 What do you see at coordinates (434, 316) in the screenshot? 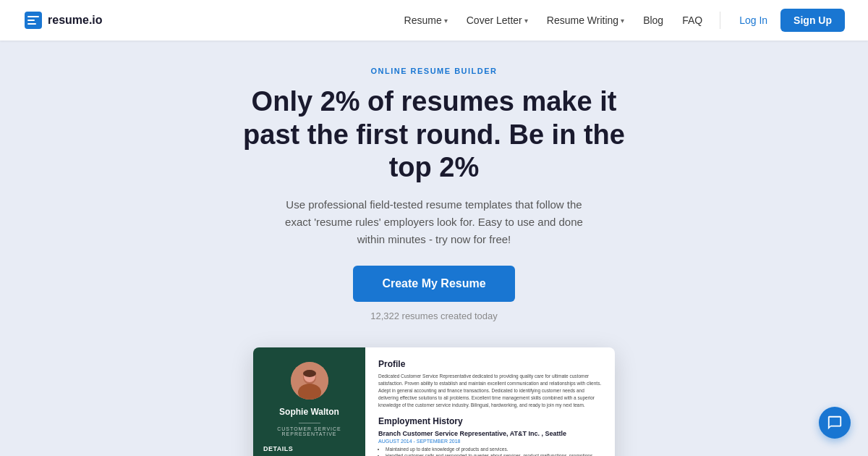
I see `resume-count: 12,322 resumes created today` at bounding box center [434, 316].